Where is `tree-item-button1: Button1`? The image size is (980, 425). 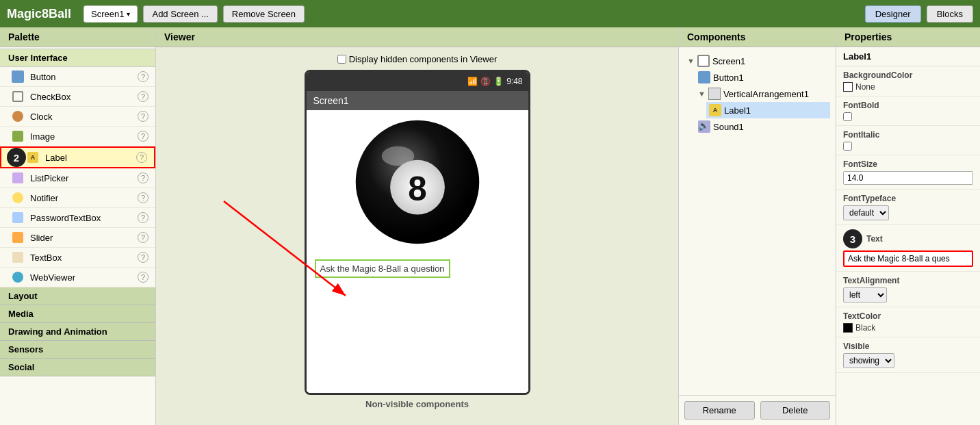
tree-item-button1: Button1 is located at coordinates (762, 77).